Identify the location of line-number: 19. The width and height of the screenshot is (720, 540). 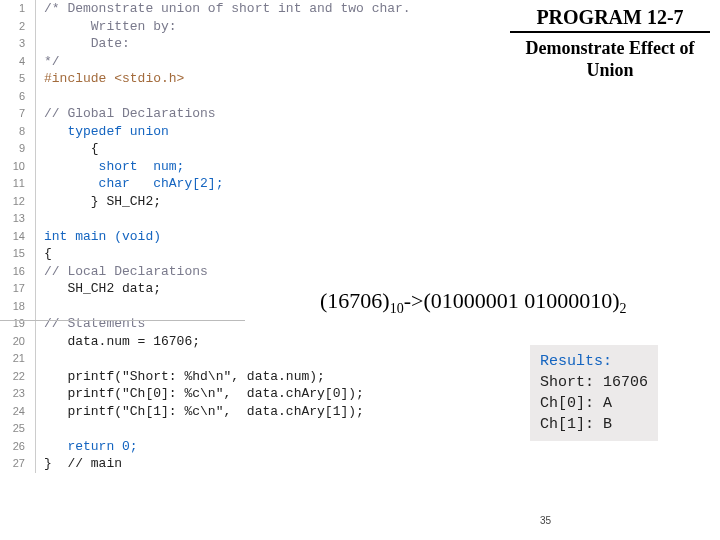
(12, 324).